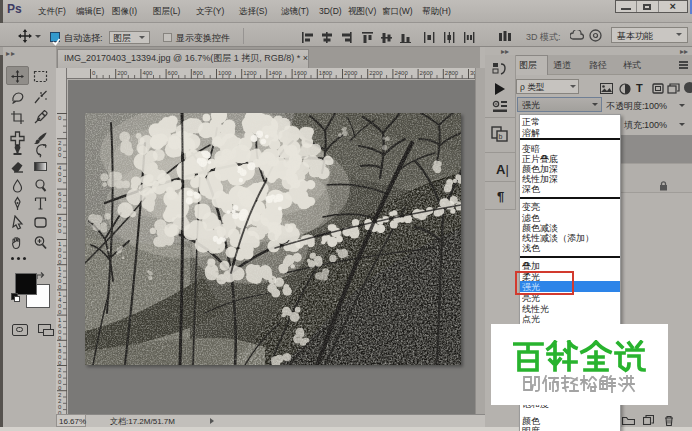  What do you see at coordinates (401, 73) in the screenshot?
I see `svg-text: 2400` at bounding box center [401, 73].